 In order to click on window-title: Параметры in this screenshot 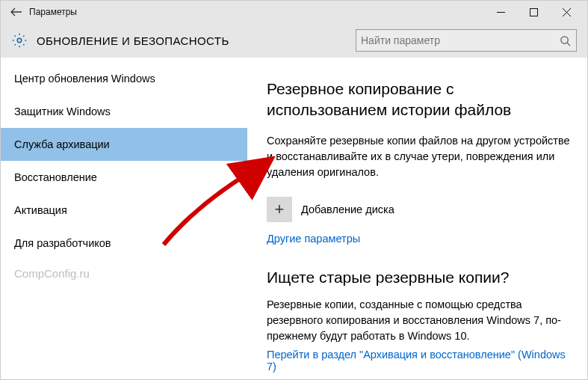, I will do `click(53, 12)`.